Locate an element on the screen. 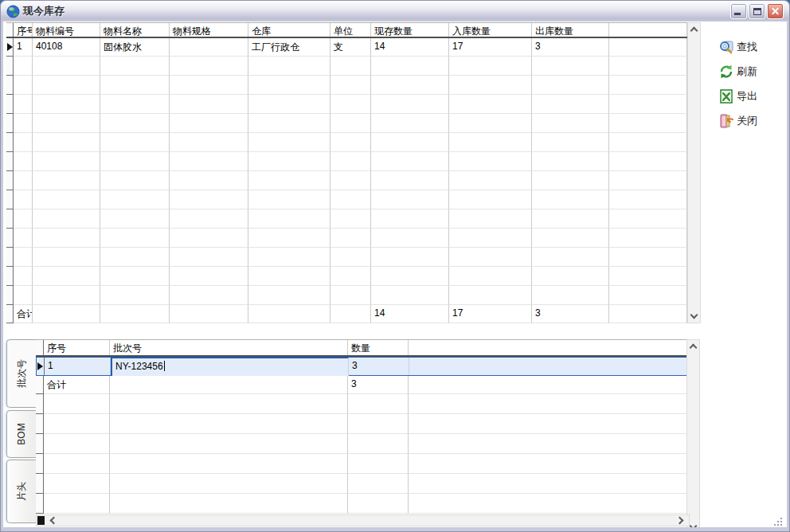 The width and height of the screenshot is (790, 532). magnifier-icon is located at coordinates (726, 47).